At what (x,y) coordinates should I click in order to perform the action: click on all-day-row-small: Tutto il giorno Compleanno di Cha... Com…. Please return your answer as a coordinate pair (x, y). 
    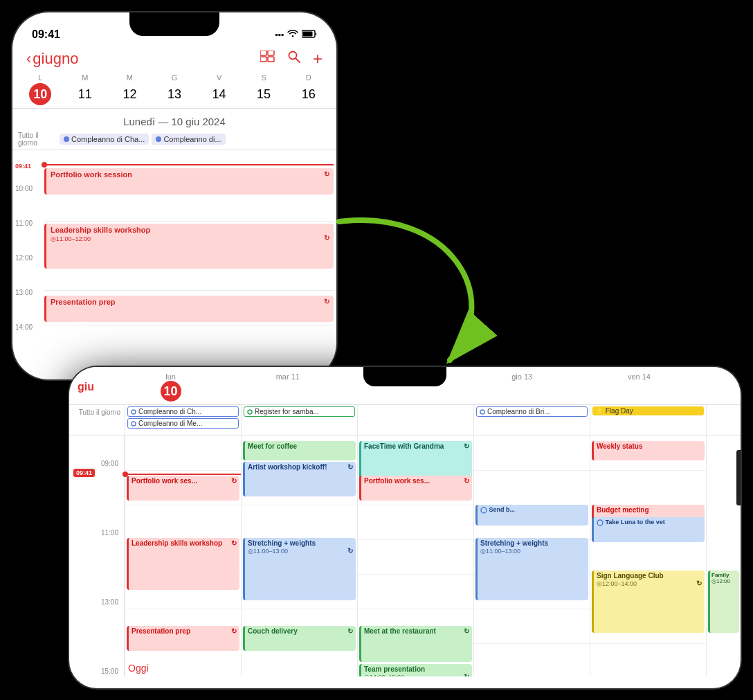
    Looking at the image, I should click on (174, 141).